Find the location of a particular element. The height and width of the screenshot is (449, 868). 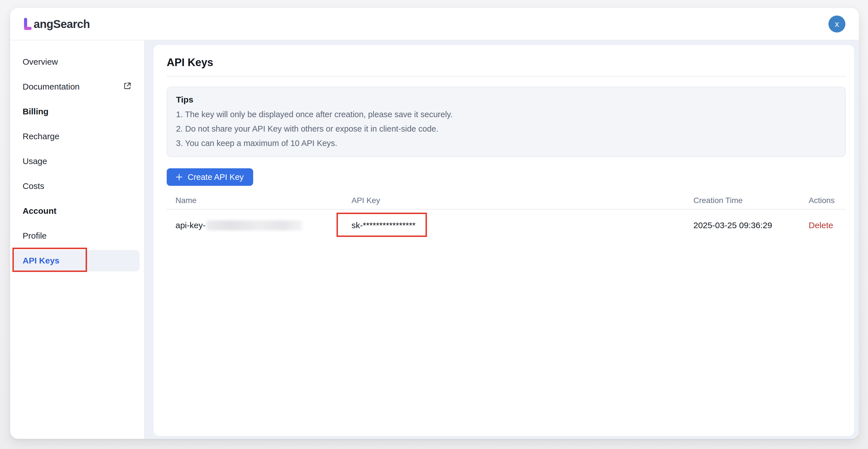

logo-text: angSearch is located at coordinates (62, 24).